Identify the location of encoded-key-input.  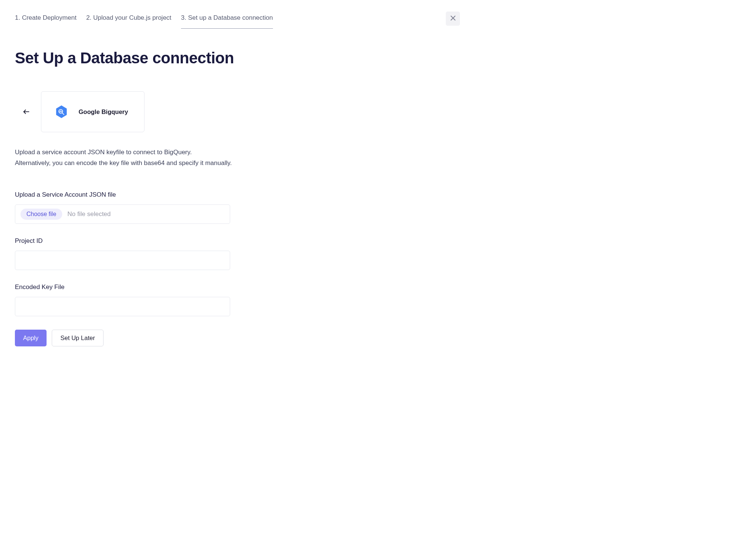
(123, 307).